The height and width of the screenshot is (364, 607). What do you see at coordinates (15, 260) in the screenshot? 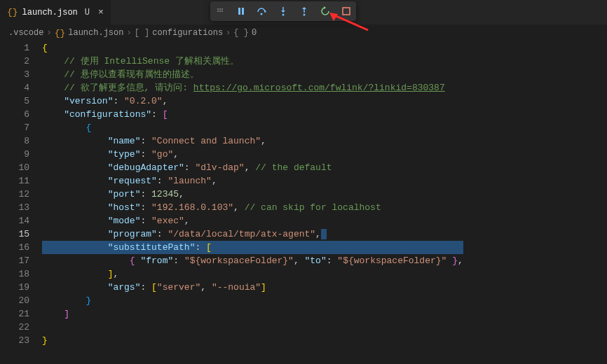
I see `line-number: 17` at bounding box center [15, 260].